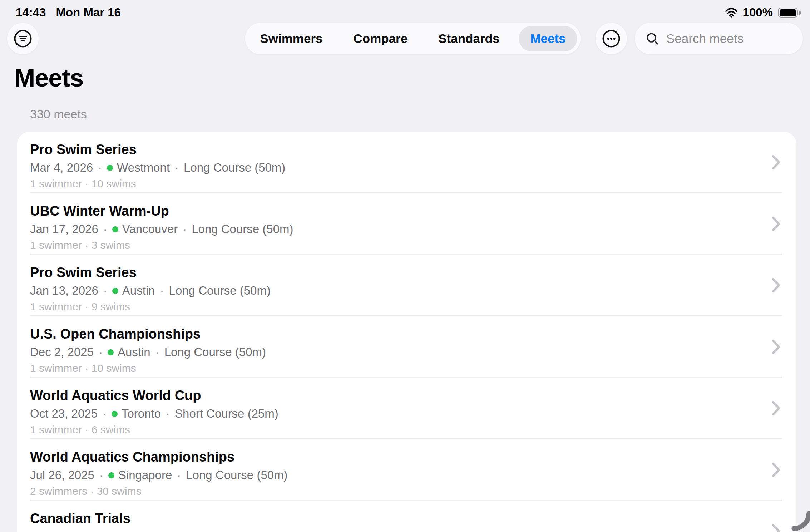  I want to click on more-button, so click(611, 39).